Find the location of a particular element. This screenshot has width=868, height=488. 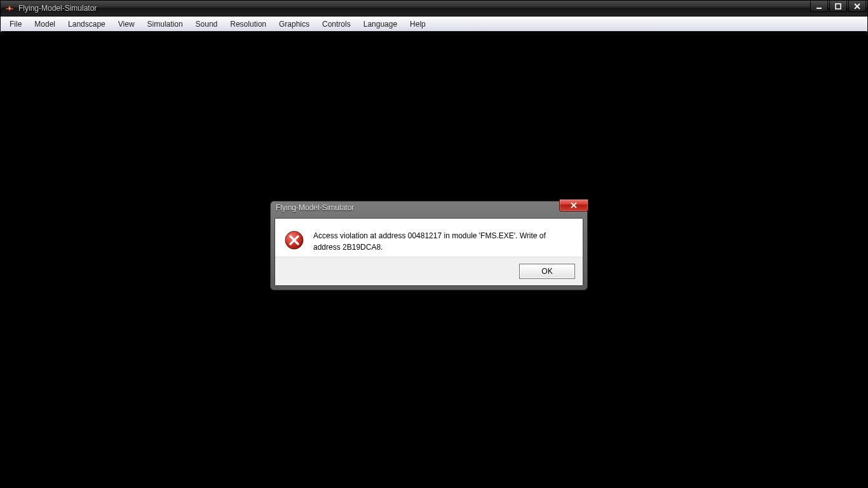

dialog-body: Access violation at address 00481217 in … is located at coordinates (429, 238).